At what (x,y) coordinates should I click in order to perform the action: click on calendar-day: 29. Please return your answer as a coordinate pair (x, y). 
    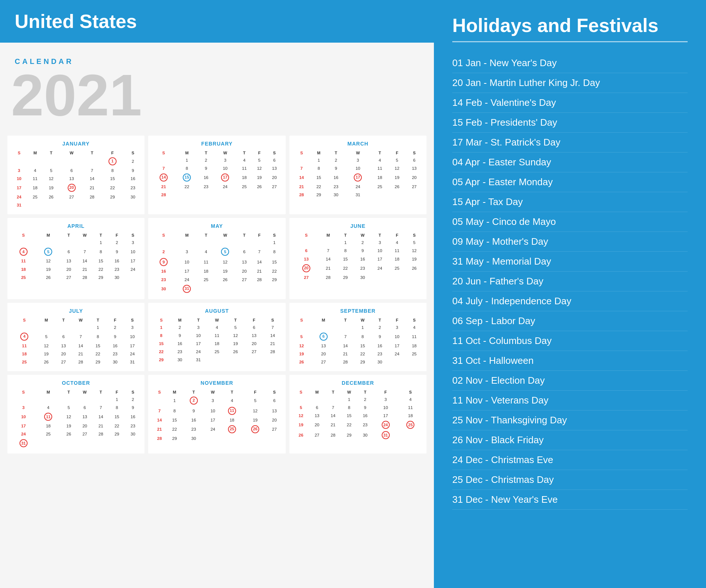
    Looking at the image, I should click on (161, 360).